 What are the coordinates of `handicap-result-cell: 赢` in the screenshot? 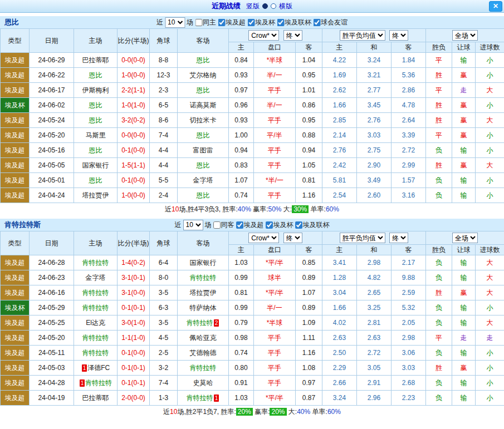 It's located at (464, 76).